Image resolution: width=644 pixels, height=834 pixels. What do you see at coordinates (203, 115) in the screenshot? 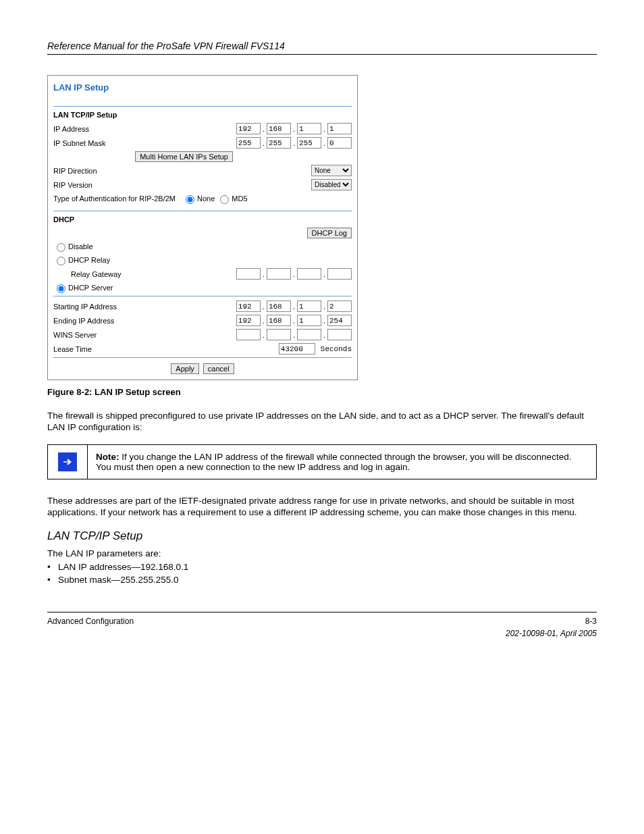
I see `section-lan-tcpip: LAN TCP/IP Setup` at bounding box center [203, 115].